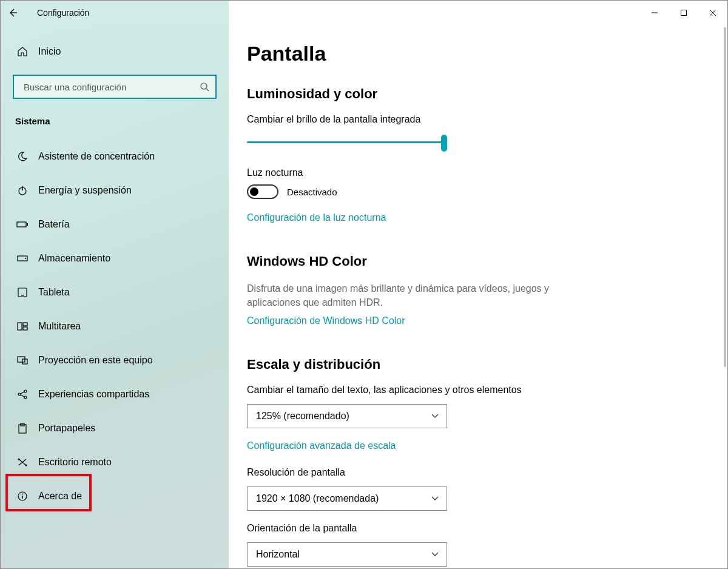 This screenshot has width=728, height=569. Describe the element at coordinates (93, 394) in the screenshot. I see `sidebar-item-label: Experiencias compartidas` at that location.